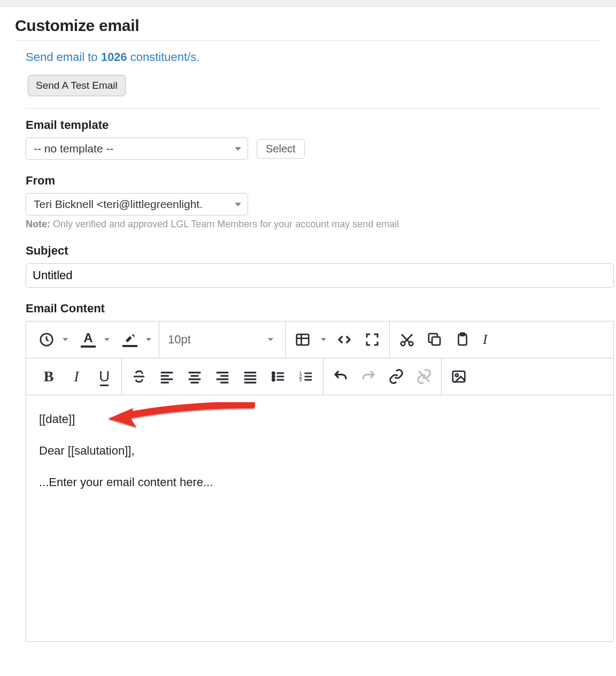 The width and height of the screenshot is (616, 676). Describe the element at coordinates (164, 57) in the screenshot. I see `send-link-suffix: constituent/s.` at that location.